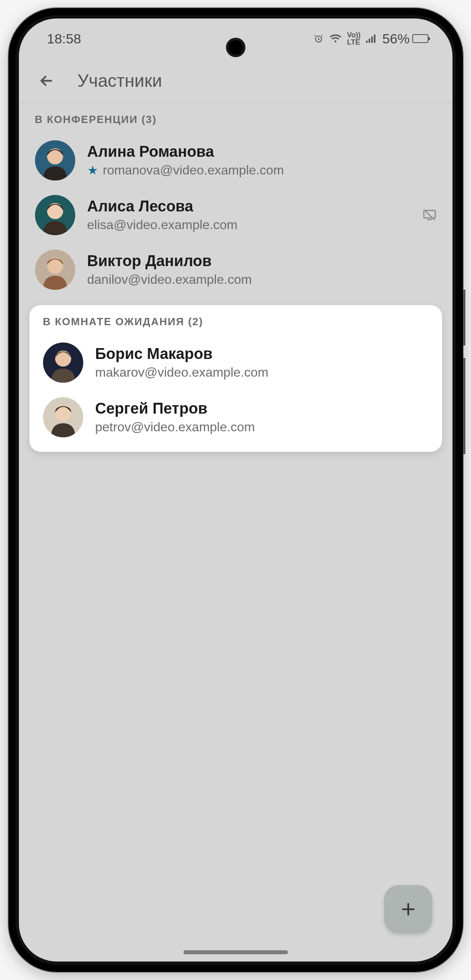 The width and height of the screenshot is (471, 980). I want to click on waiting-list: Борис Макаров makarov@video.example.com …, so click(236, 390).